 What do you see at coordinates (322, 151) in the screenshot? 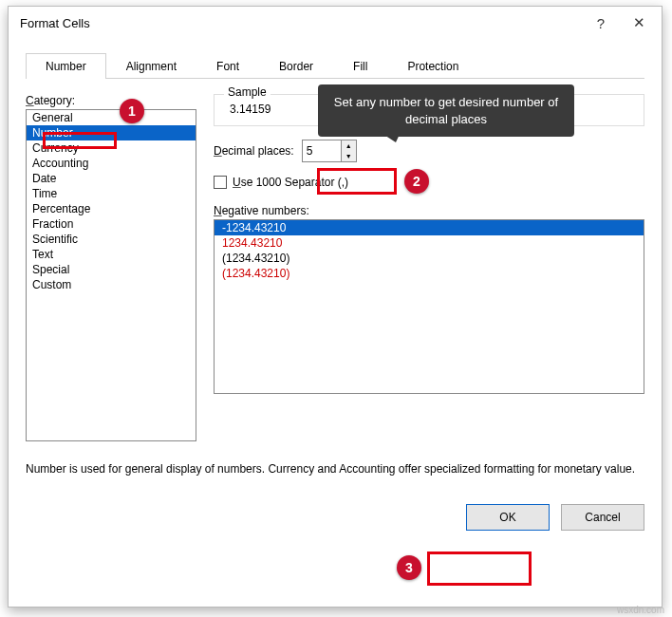
I see `decimal-input` at bounding box center [322, 151].